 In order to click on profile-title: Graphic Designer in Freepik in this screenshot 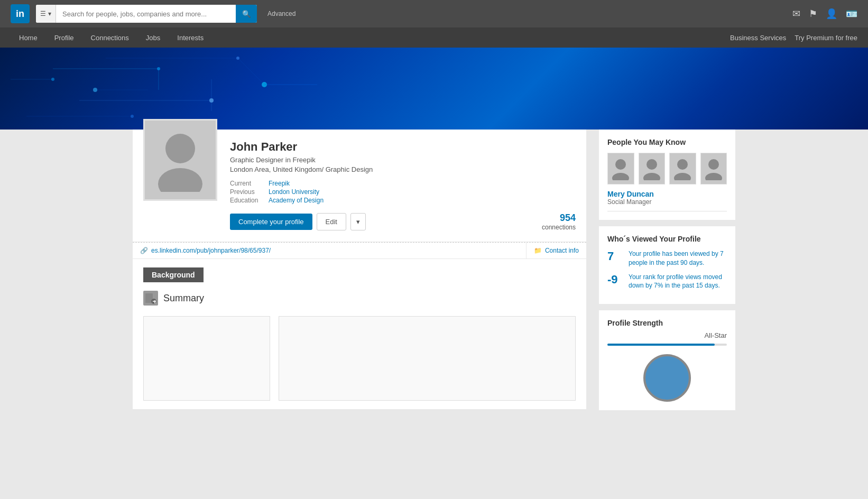, I will do `click(403, 160)`.